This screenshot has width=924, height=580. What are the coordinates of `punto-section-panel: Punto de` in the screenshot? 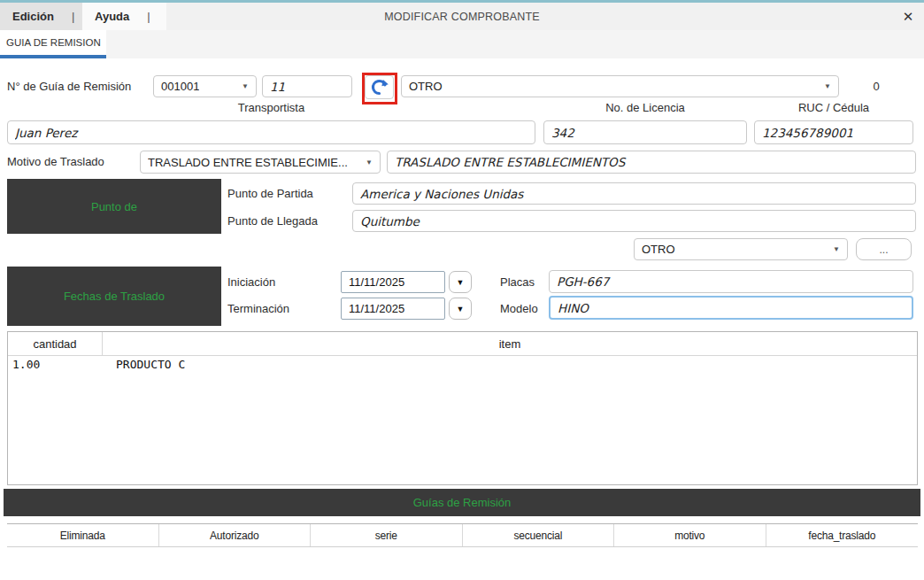 It's located at (114, 206).